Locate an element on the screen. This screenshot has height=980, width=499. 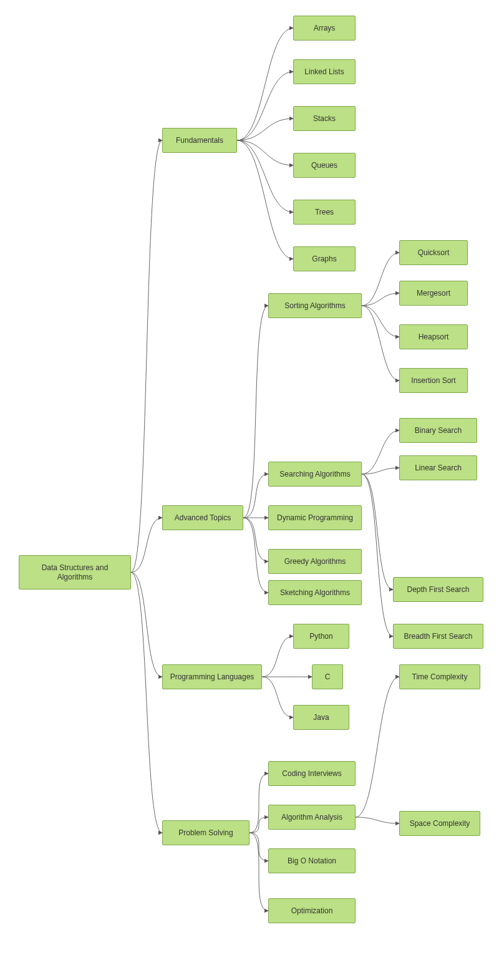
edge-problem-to-coding is located at coordinates (259, 803).